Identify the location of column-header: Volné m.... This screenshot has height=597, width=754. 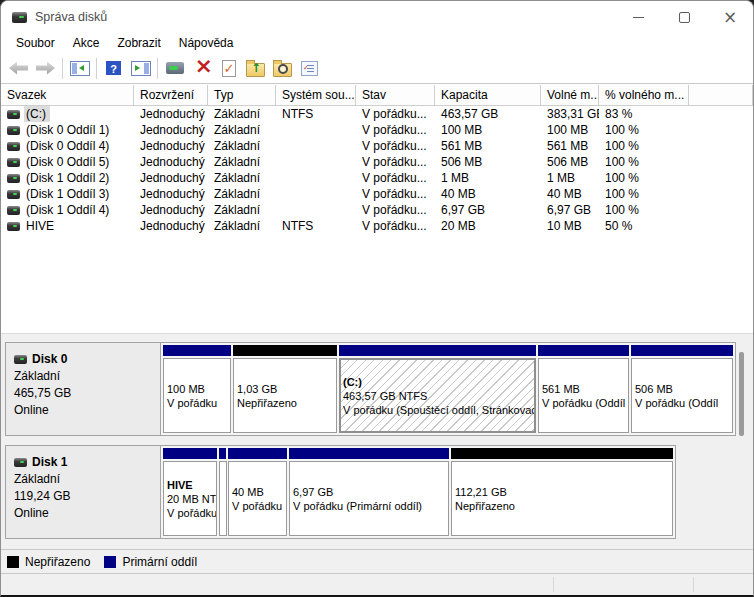
(570, 95).